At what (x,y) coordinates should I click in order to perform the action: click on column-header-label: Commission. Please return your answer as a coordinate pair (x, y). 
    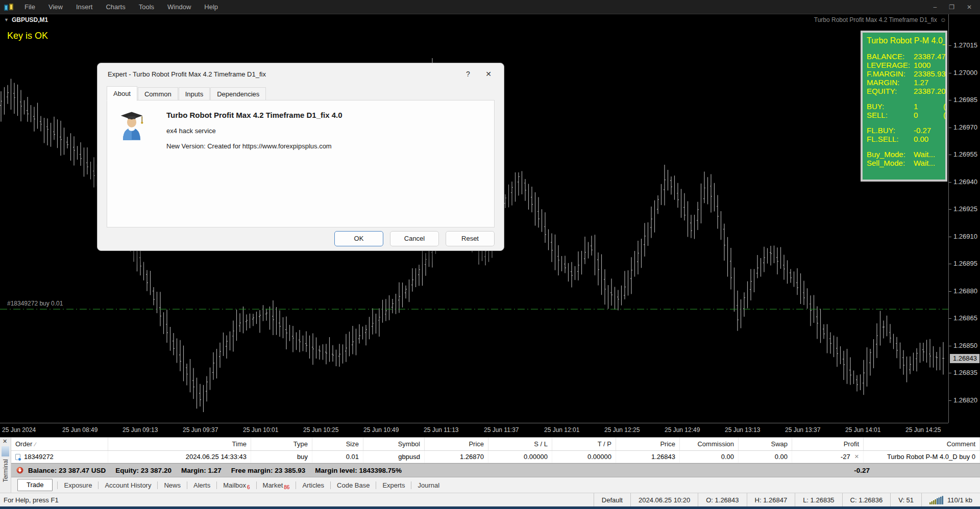
    Looking at the image, I should click on (716, 444).